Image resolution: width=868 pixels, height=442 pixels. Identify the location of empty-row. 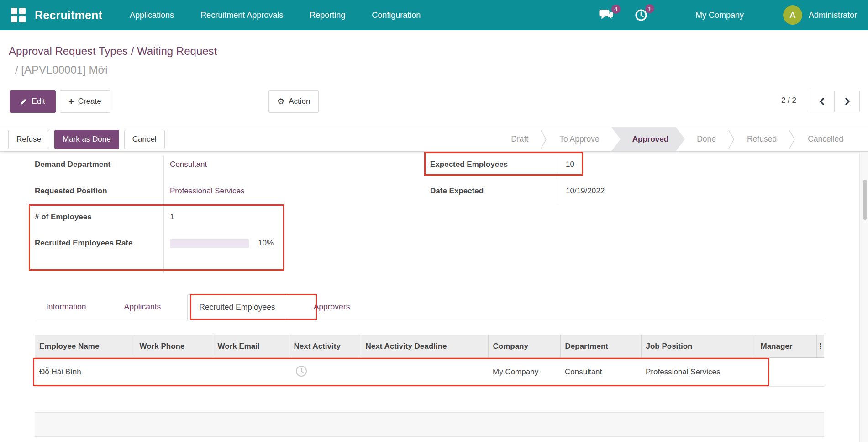
(429, 399).